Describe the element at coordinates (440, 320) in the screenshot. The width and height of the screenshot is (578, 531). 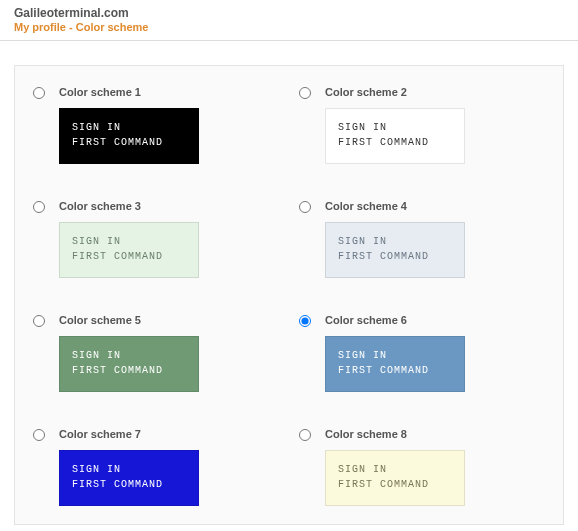
I see `scheme-label: Color scheme 6` at that location.